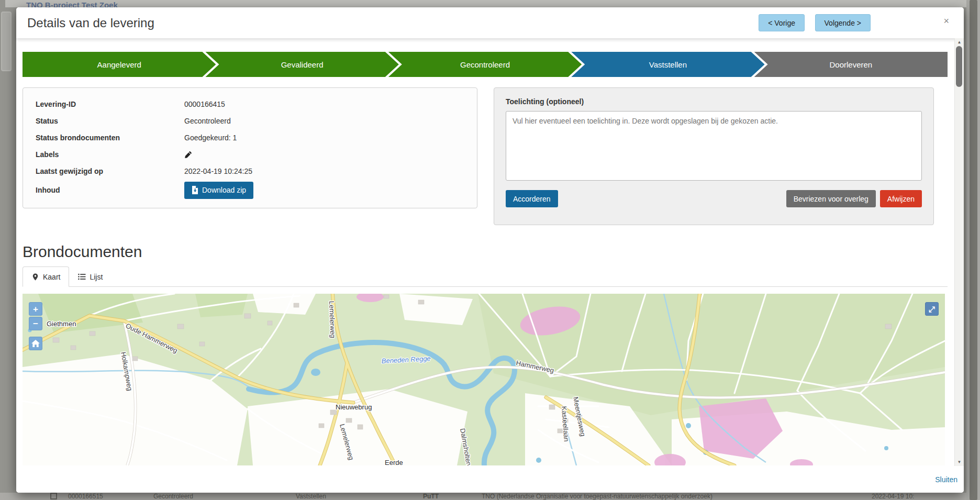  What do you see at coordinates (851, 64) in the screenshot?
I see `step-doorleveren: Doorleveren` at bounding box center [851, 64].